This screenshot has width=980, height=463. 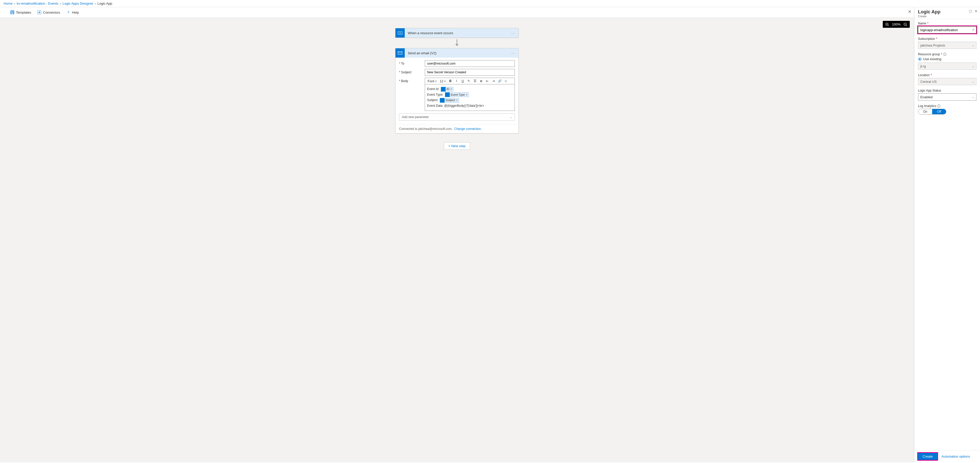 I want to click on connectors-icon, so click(x=40, y=12).